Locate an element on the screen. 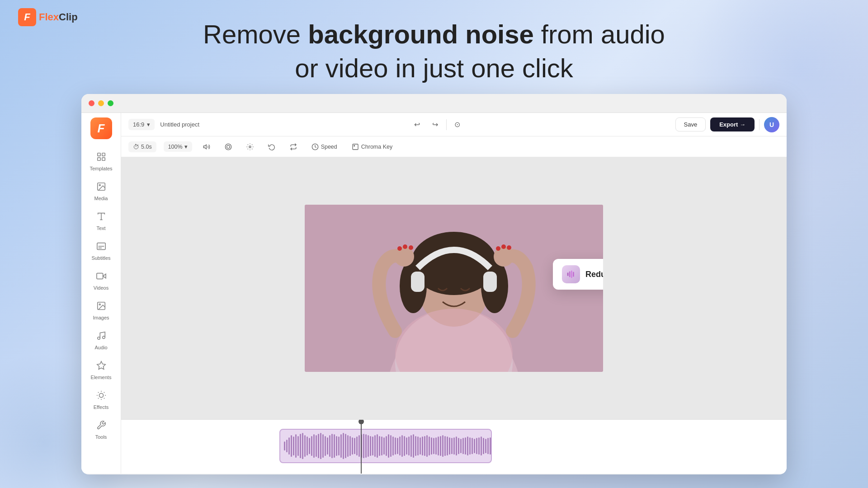 Image resolution: width=868 pixels, height=488 pixels. playhead is located at coordinates (361, 446).